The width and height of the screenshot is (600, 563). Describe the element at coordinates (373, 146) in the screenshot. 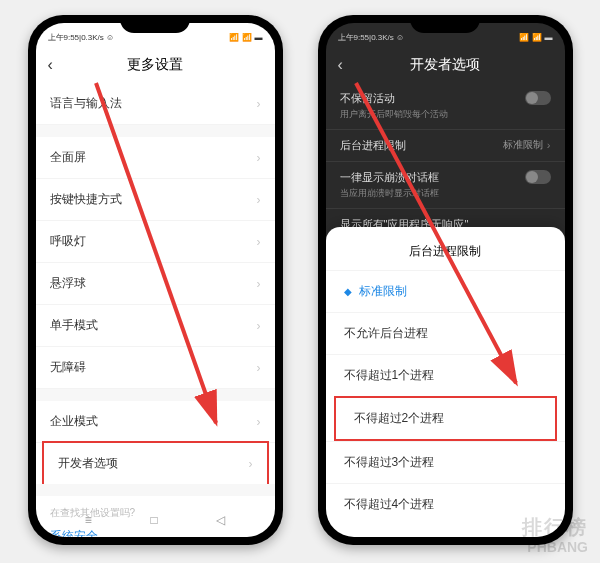

I see `item-label: 后台进程限制` at that location.